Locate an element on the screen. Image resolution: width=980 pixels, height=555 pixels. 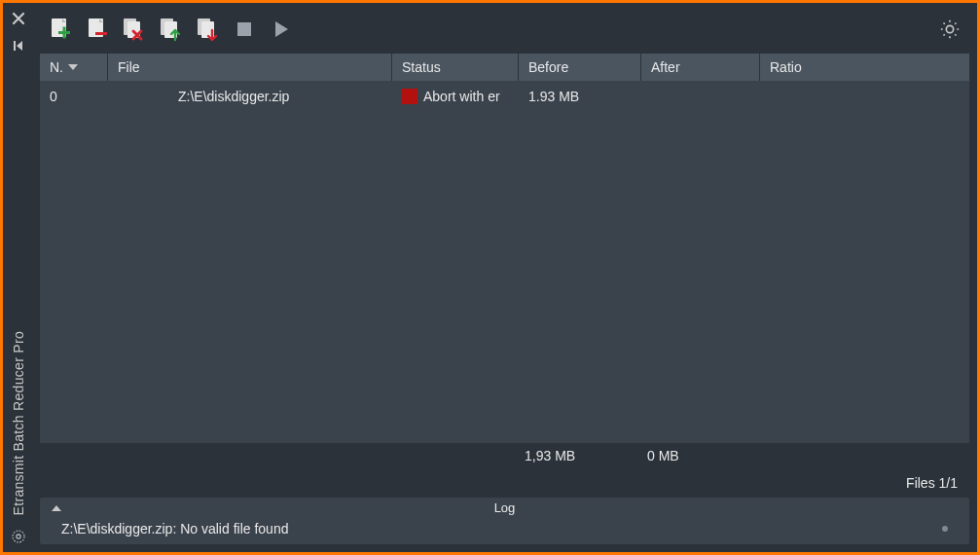
table-row: 0 Z:\E\diskdigger.zip Abort with er 1.93… is located at coordinates (504, 96).